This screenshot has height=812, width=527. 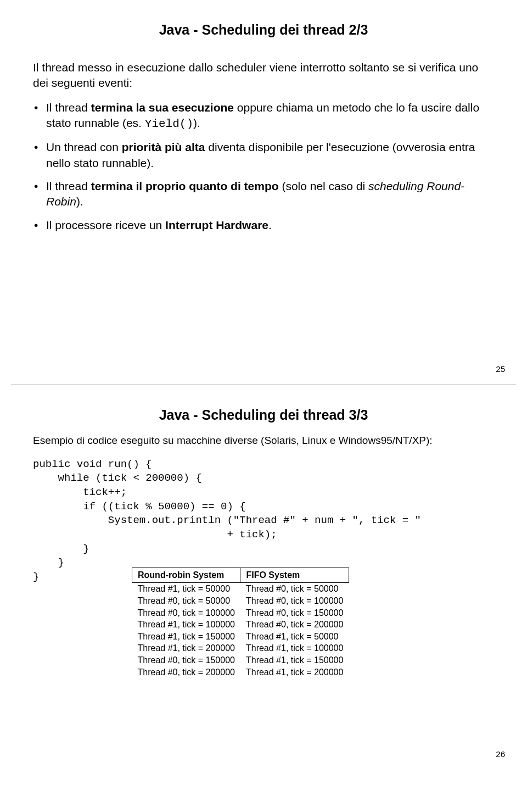 What do you see at coordinates (264, 415) in the screenshot?
I see `slide-title: Java - Scheduling dei thread 3/3` at bounding box center [264, 415].